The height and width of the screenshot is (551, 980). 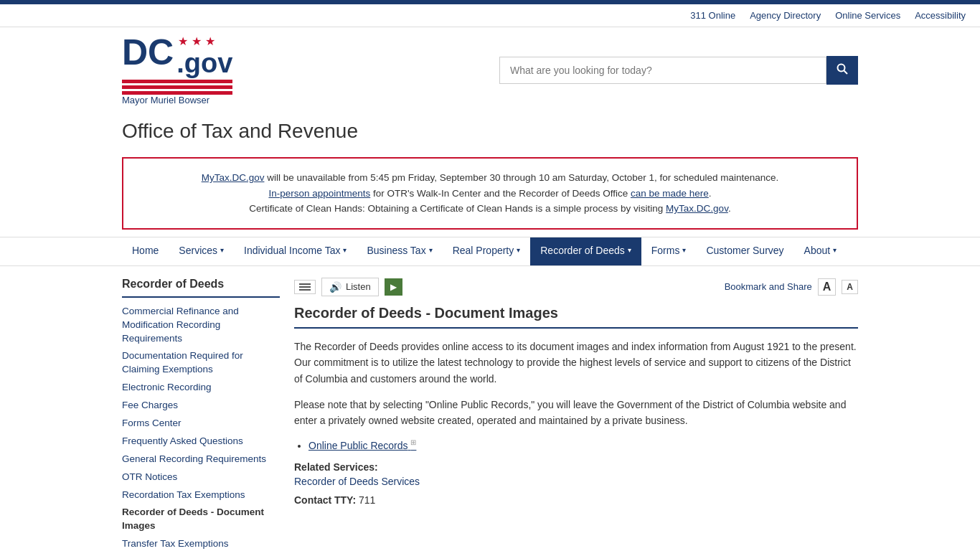 What do you see at coordinates (181, 324) in the screenshot?
I see `sidebar-link-commercial-refinance: Commercial Refinance and Modification Re…` at bounding box center [181, 324].